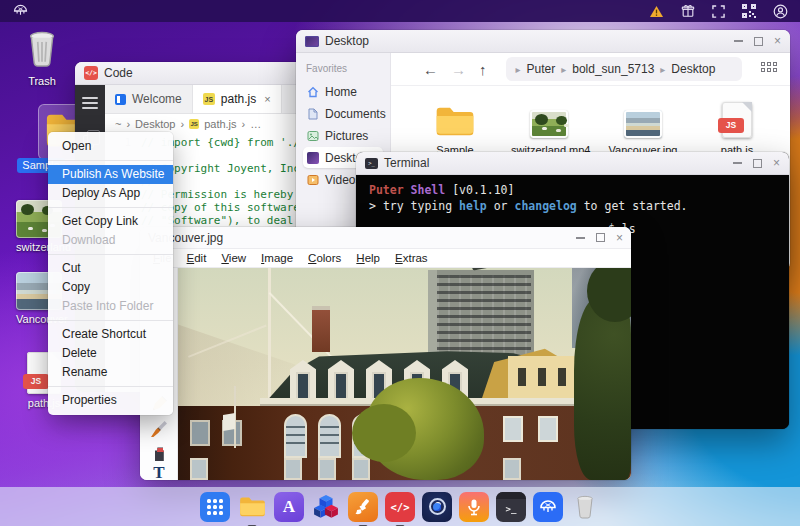  Describe the element at coordinates (643, 127) in the screenshot. I see `file-item-vancouver: Vancouver.jpg` at that location.